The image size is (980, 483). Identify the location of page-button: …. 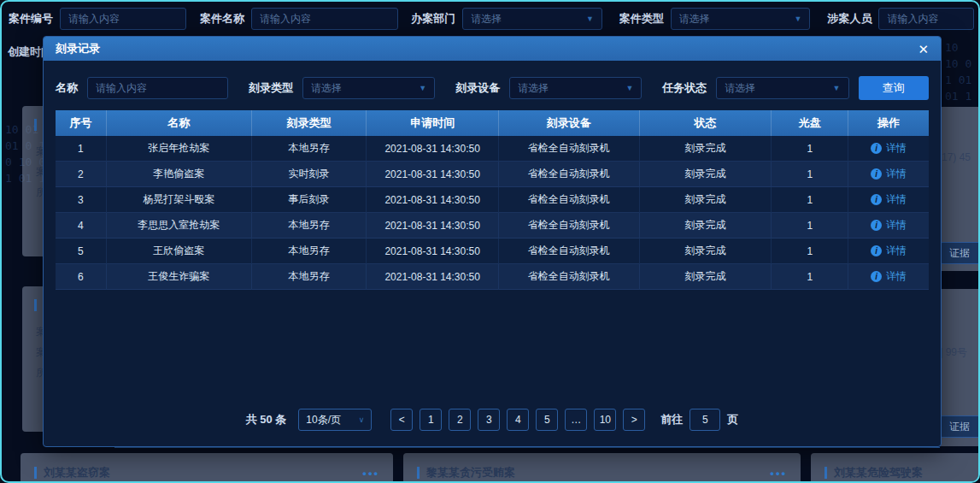
(576, 420).